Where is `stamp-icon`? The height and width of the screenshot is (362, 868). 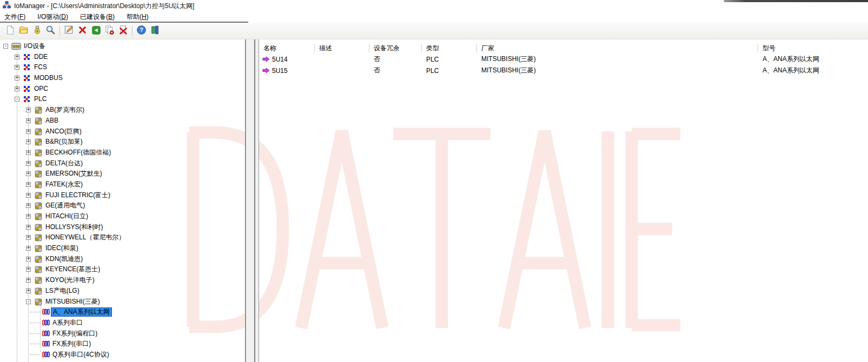
stamp-icon is located at coordinates (37, 31).